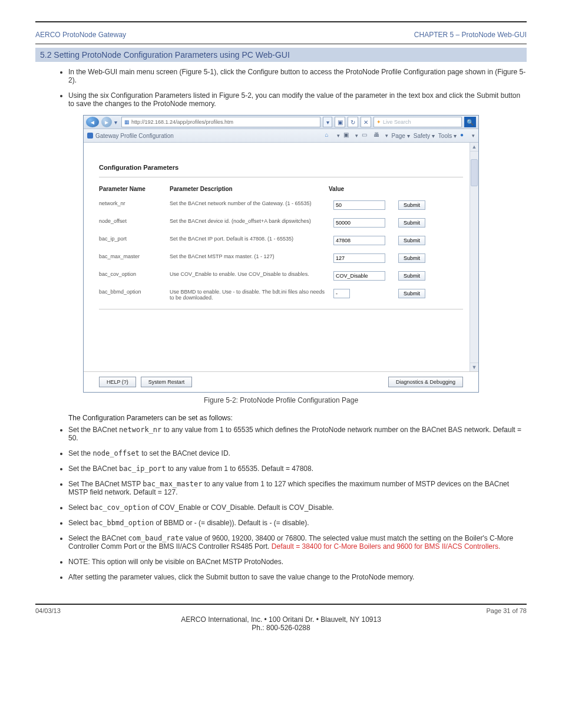 This screenshot has width=562, height=728. What do you see at coordinates (107, 122) in the screenshot?
I see `forward-button: ►` at bounding box center [107, 122].